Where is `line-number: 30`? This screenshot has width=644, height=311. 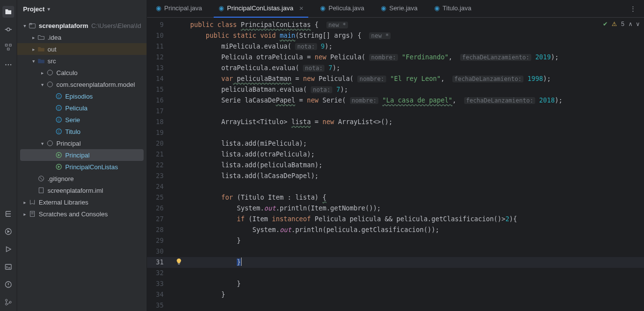
line-number: 30 is located at coordinates (159, 252).